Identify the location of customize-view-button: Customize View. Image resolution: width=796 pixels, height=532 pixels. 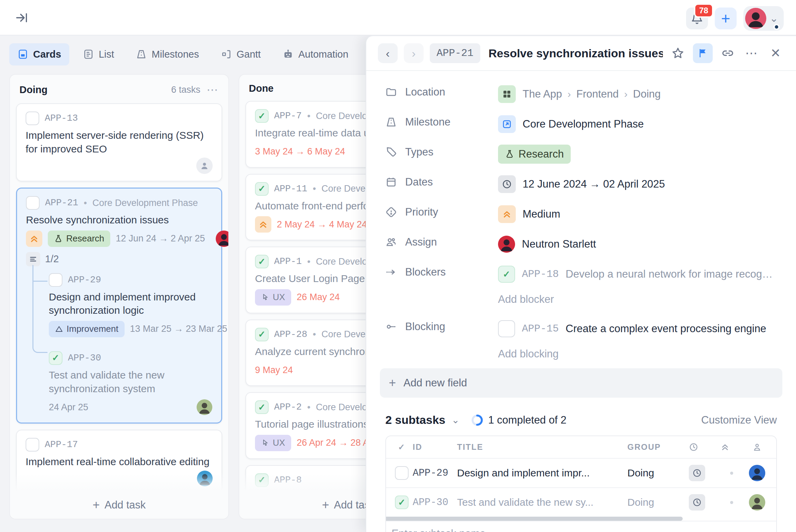
(739, 420).